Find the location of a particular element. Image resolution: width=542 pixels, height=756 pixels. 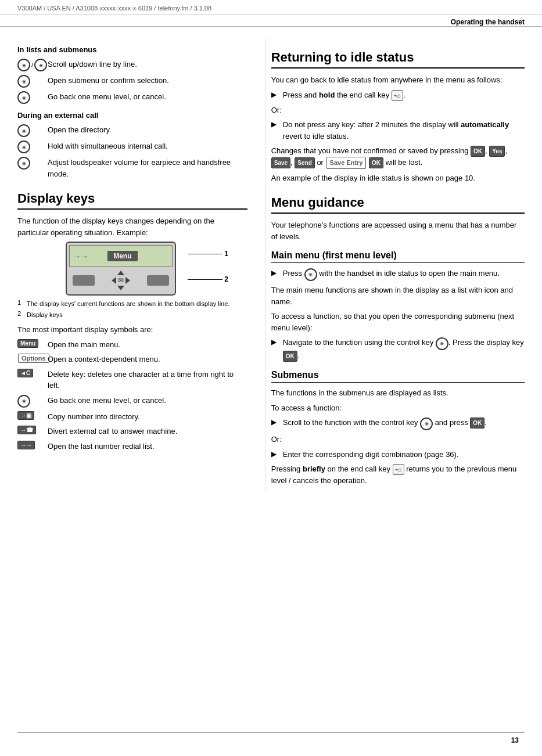

submenus-subsection: Submenus The functions in the submenus a… is located at coordinates (398, 429).